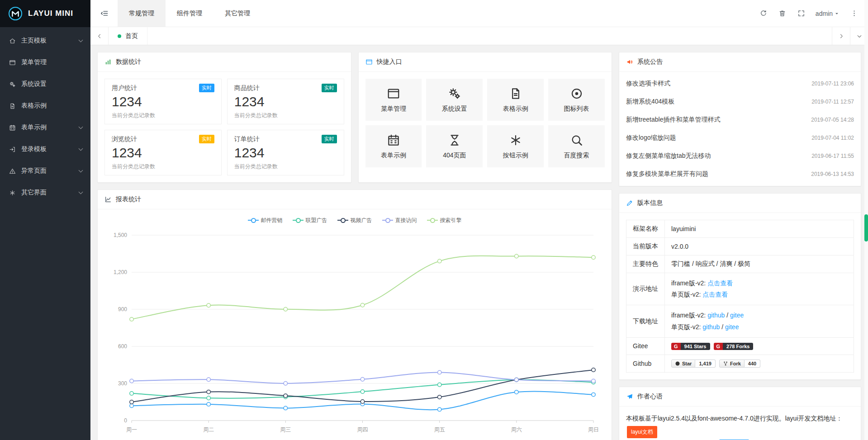 The height and width of the screenshot is (440, 868). What do you see at coordinates (696, 346) in the screenshot?
I see `gitee-badge-text: 941 Stars` at bounding box center [696, 346].